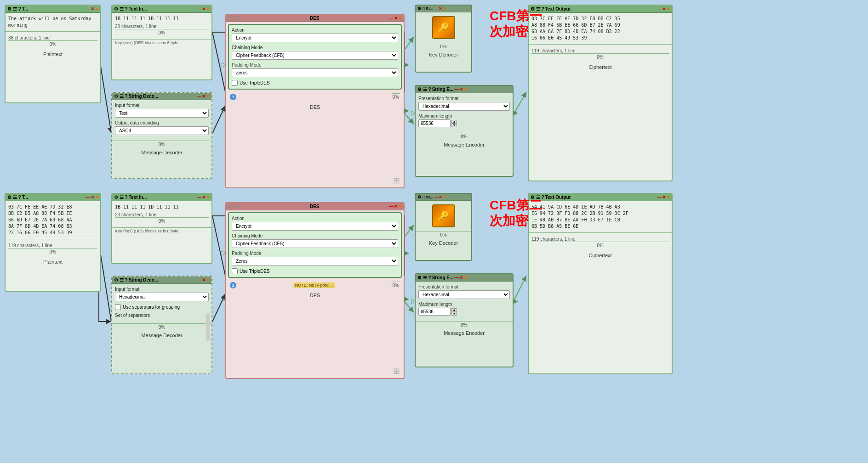 The image size is (868, 463). Describe the element at coordinates (162, 327) in the screenshot. I see `string-decoder-progress-2: 0%` at that location.